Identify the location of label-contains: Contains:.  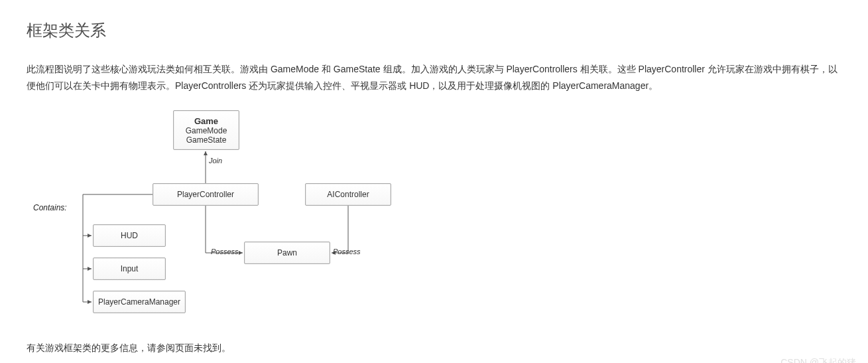
(50, 208).